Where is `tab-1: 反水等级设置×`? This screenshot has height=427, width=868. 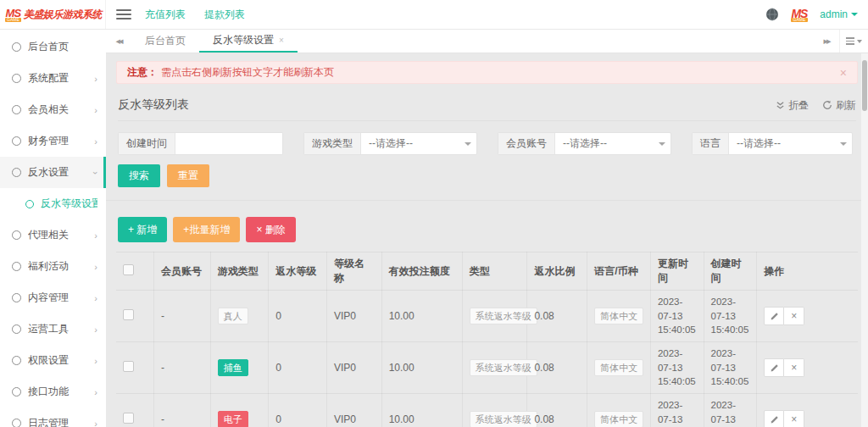
tab-1: 反水等级设置× is located at coordinates (248, 41).